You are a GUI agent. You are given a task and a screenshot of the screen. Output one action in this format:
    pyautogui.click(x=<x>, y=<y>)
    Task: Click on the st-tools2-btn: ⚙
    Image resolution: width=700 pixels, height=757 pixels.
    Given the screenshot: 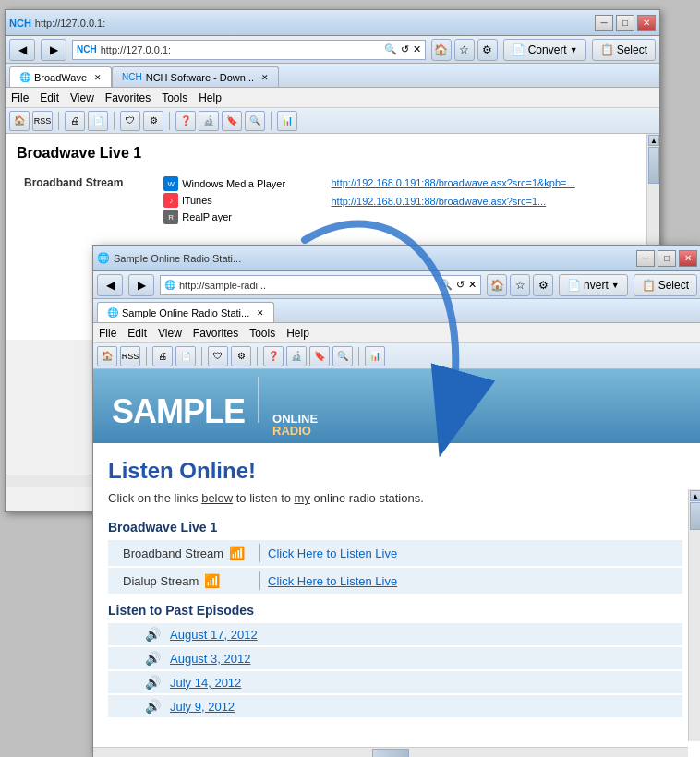 What is the action you would take?
    pyautogui.click(x=153, y=121)
    